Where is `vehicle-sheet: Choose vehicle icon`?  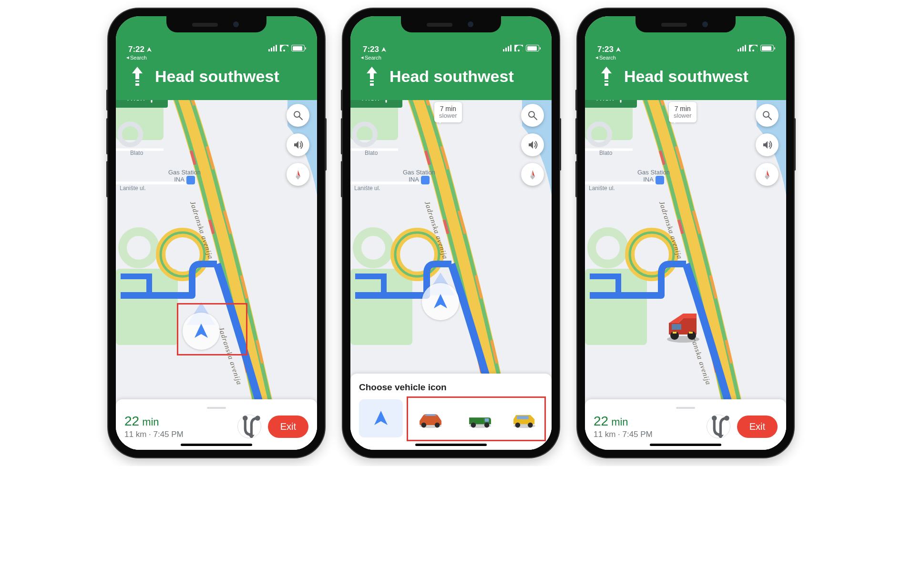 vehicle-sheet: Choose vehicle icon is located at coordinates (451, 412).